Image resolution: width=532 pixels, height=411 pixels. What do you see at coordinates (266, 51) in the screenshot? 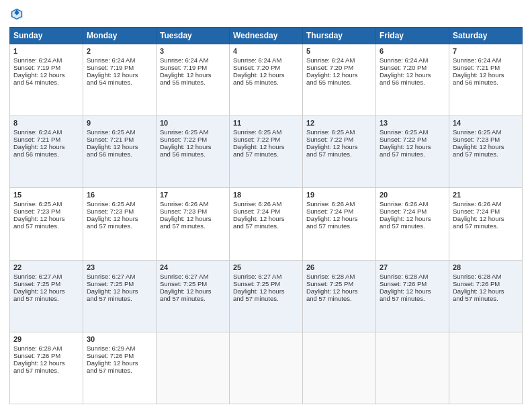
I see `day-number: 4` at bounding box center [266, 51].